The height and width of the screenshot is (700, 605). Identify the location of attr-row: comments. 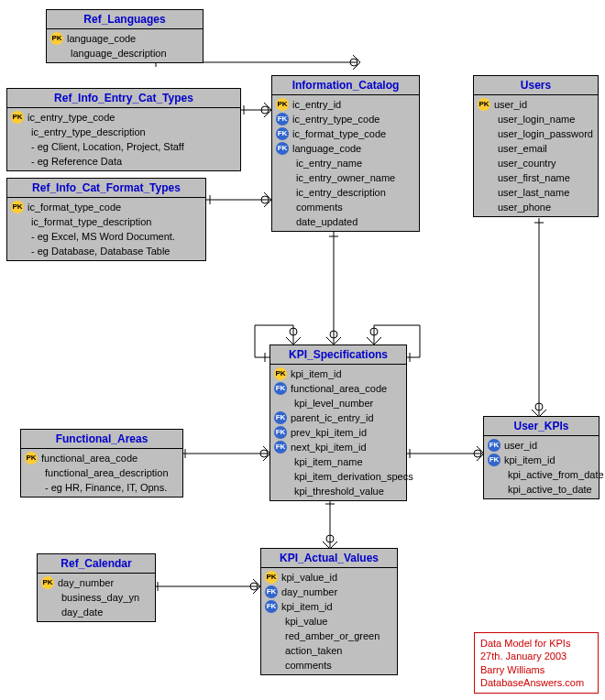
(346, 207).